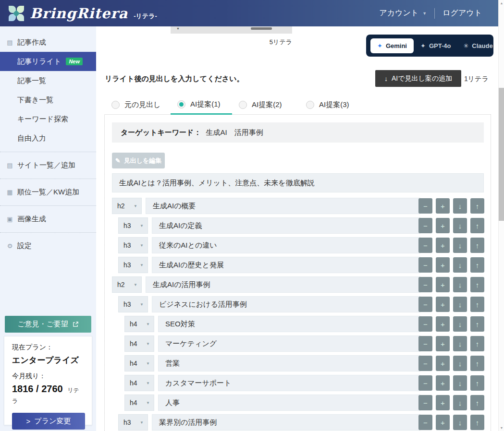 Image resolution: width=504 pixels, height=431 pixels. Describe the element at coordinates (289, 403) in the screenshot. I see `heading-text-field: 人事` at that location.